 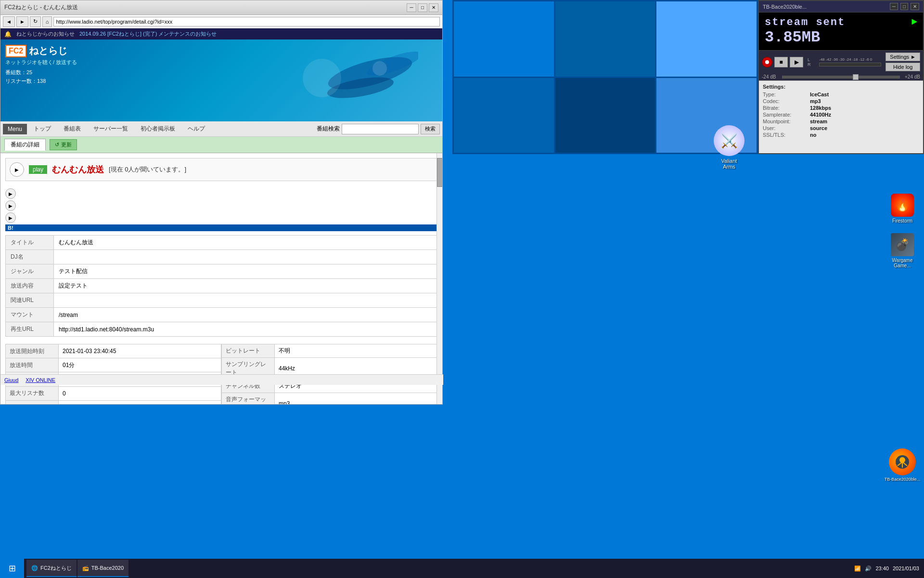 What do you see at coordinates (430, 129) in the screenshot?
I see `search-button: 検索` at bounding box center [430, 129].